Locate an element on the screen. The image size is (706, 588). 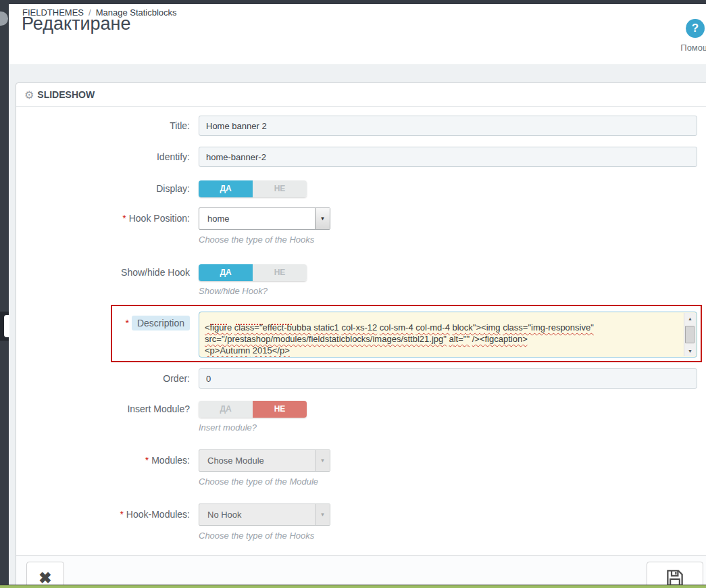
sidebar-active-item is located at coordinates (4, 326).